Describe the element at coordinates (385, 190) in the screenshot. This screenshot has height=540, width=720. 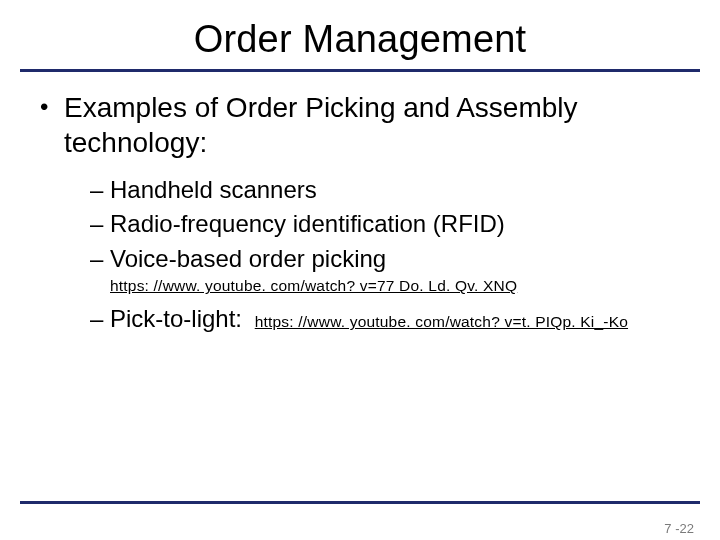
I see `sub-item-handheld: – Handheld scanners` at that location.